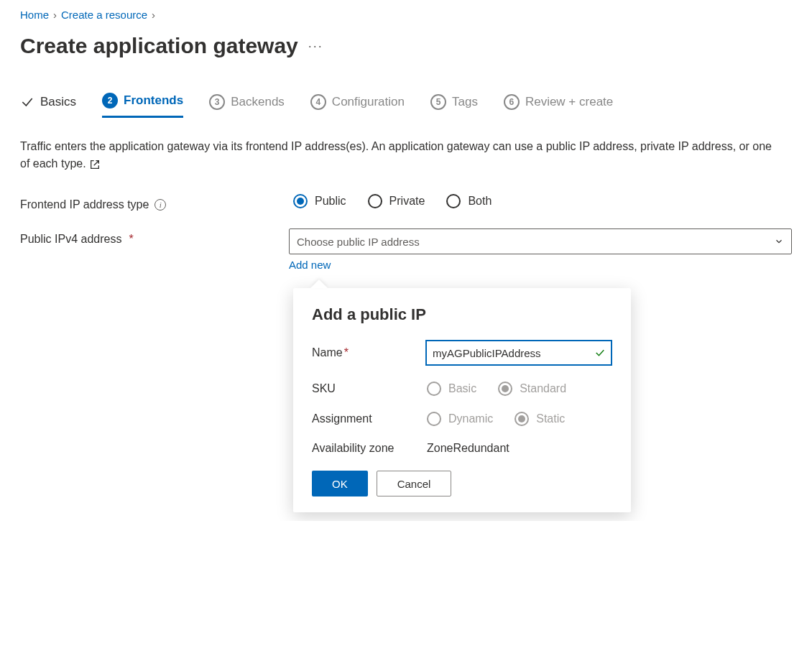  I want to click on step-number-icon: 4, so click(318, 102).